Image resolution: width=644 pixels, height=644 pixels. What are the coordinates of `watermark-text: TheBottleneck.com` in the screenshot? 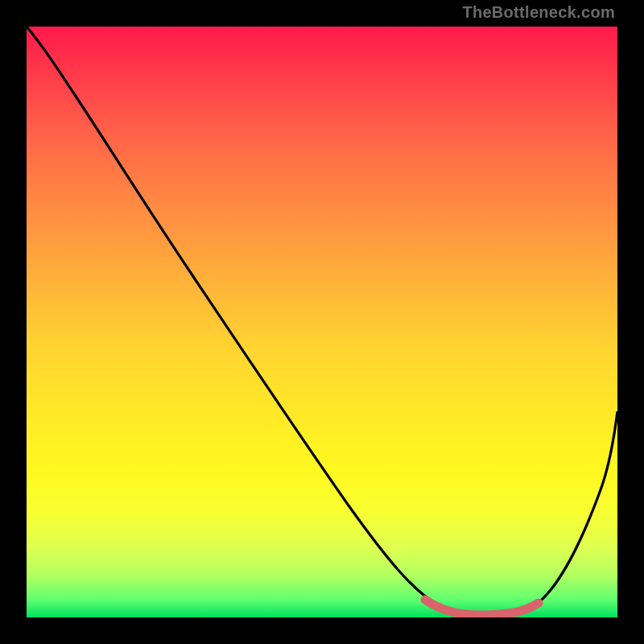 It's located at (539, 13).